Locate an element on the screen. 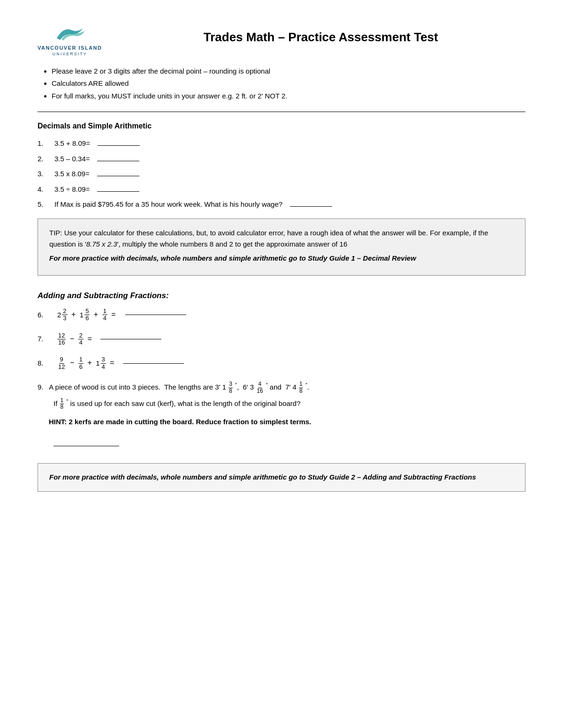  logo-univ-text: UNIVERSITY is located at coordinates (70, 54).